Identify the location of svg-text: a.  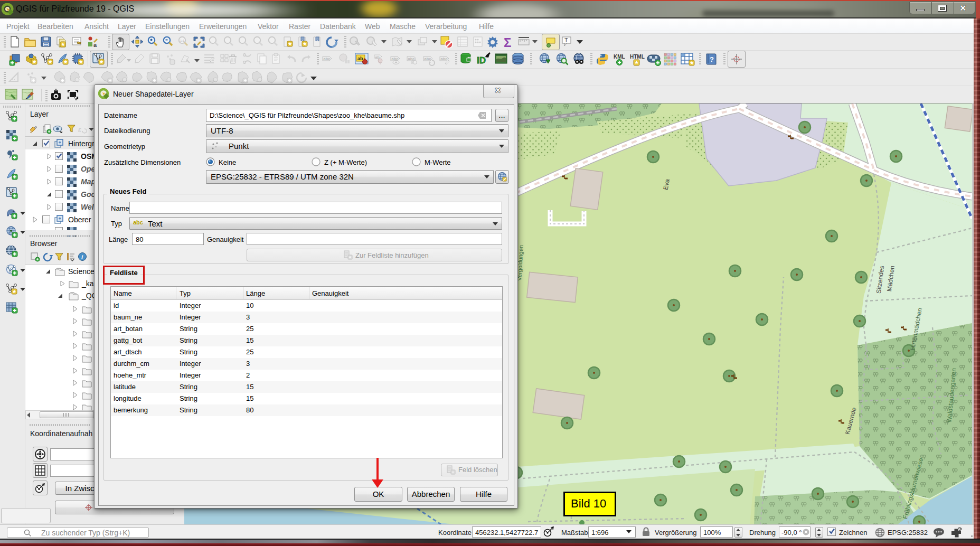
(95, 45).